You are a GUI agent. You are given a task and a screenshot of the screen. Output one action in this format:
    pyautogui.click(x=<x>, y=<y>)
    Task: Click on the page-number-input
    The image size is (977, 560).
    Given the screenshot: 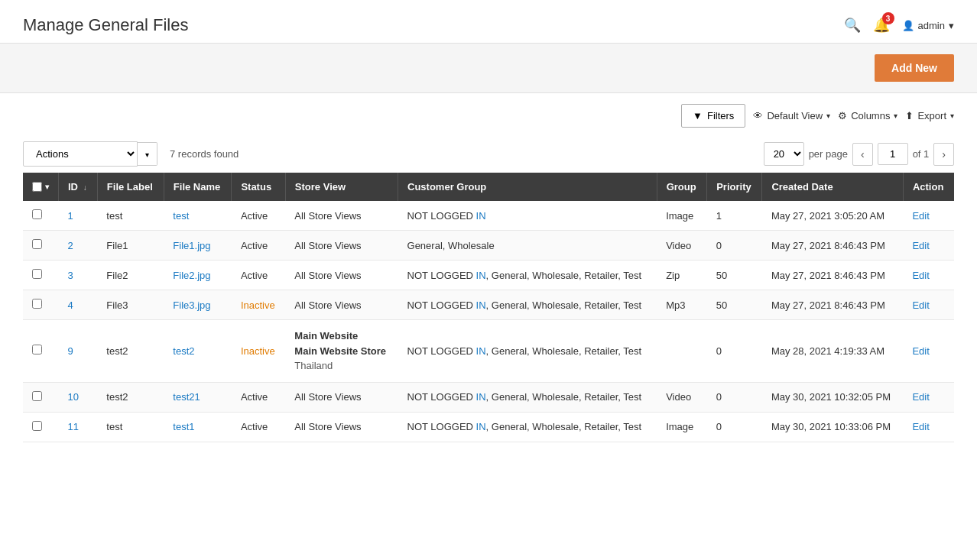 What is the action you would take?
    pyautogui.click(x=893, y=154)
    